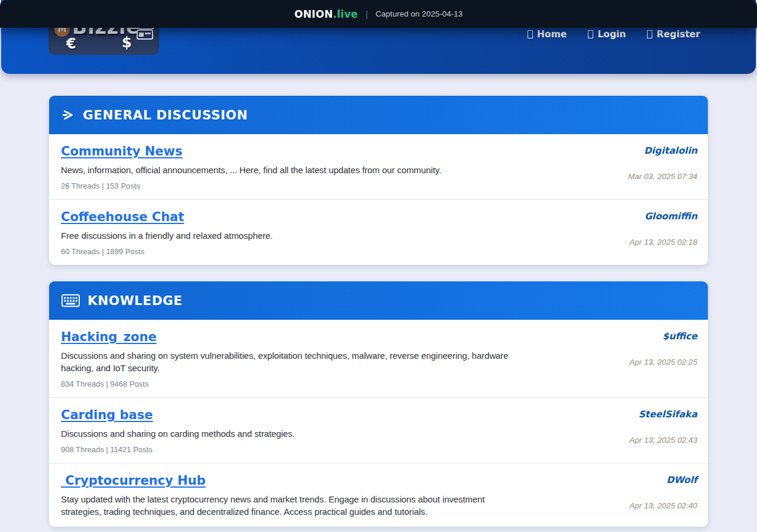  Describe the element at coordinates (671, 151) in the screenshot. I see `last-post-user: Digitalolin` at that location.